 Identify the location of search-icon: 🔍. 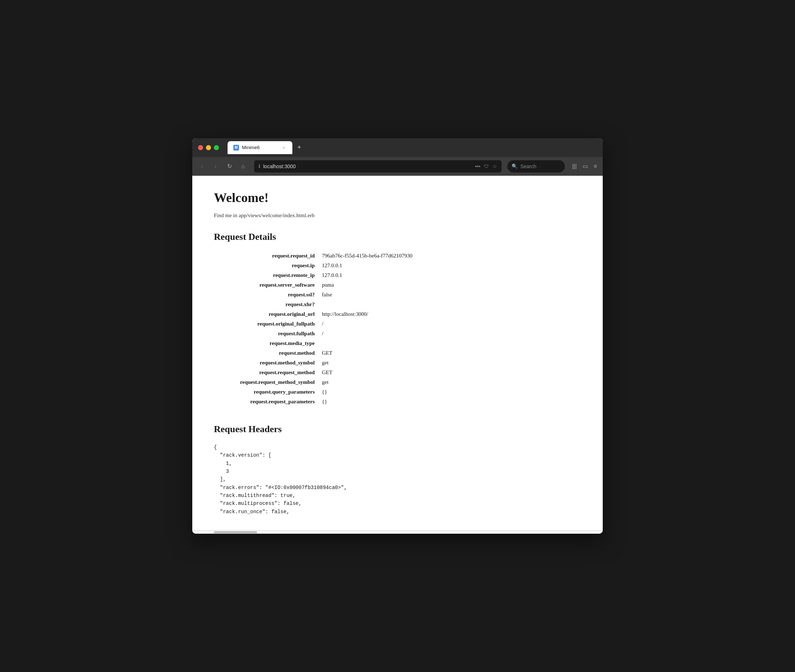
(514, 166).